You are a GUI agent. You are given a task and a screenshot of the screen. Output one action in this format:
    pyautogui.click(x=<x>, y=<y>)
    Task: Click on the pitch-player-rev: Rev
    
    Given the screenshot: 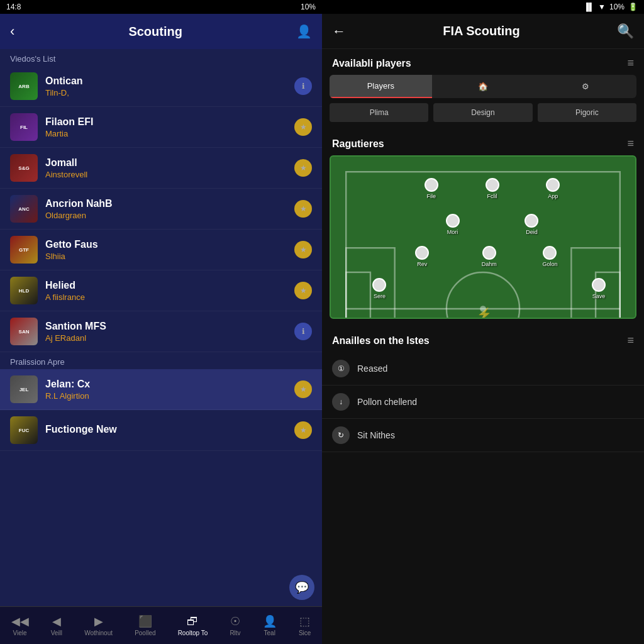 What is the action you would take?
    pyautogui.click(x=422, y=257)
    